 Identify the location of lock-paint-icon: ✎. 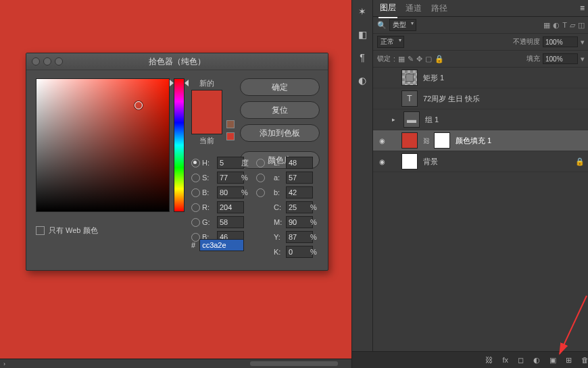
(411, 59).